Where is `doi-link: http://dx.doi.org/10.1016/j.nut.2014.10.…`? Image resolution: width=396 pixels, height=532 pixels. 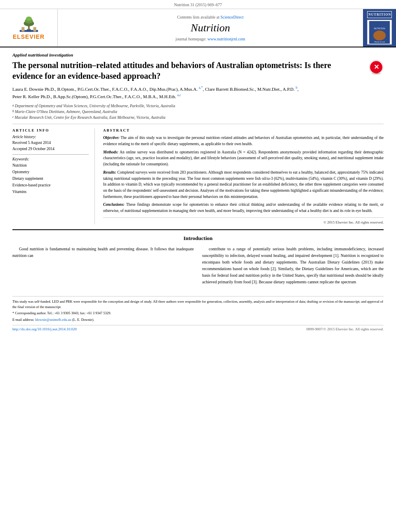
doi-link: http://dx.doi.org/10.1016/j.nut.2014.10.… is located at coordinates (45, 329).